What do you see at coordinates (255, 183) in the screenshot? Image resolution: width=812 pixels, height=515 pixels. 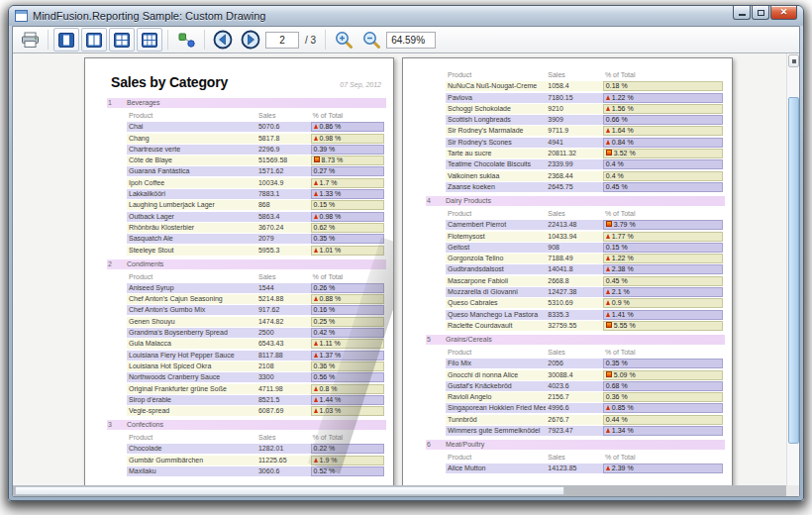 I see `report-row: Ipoh Coffee10034.91.7 %` at bounding box center [255, 183].